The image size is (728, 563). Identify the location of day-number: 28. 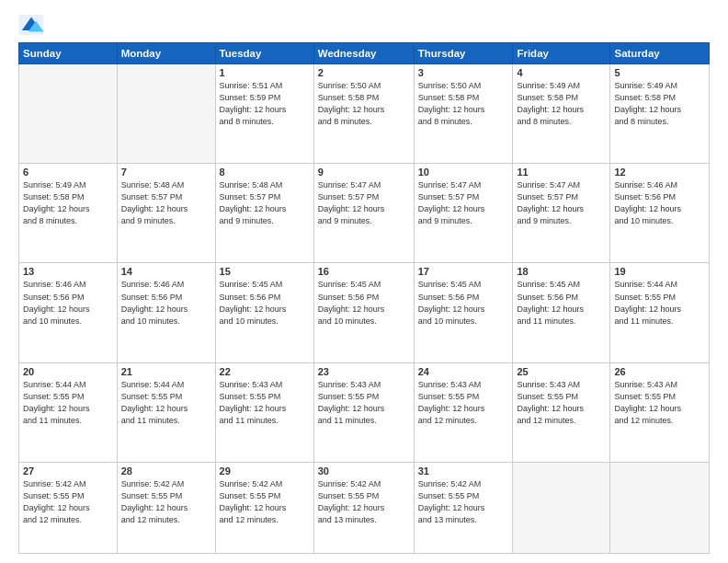
(166, 471).